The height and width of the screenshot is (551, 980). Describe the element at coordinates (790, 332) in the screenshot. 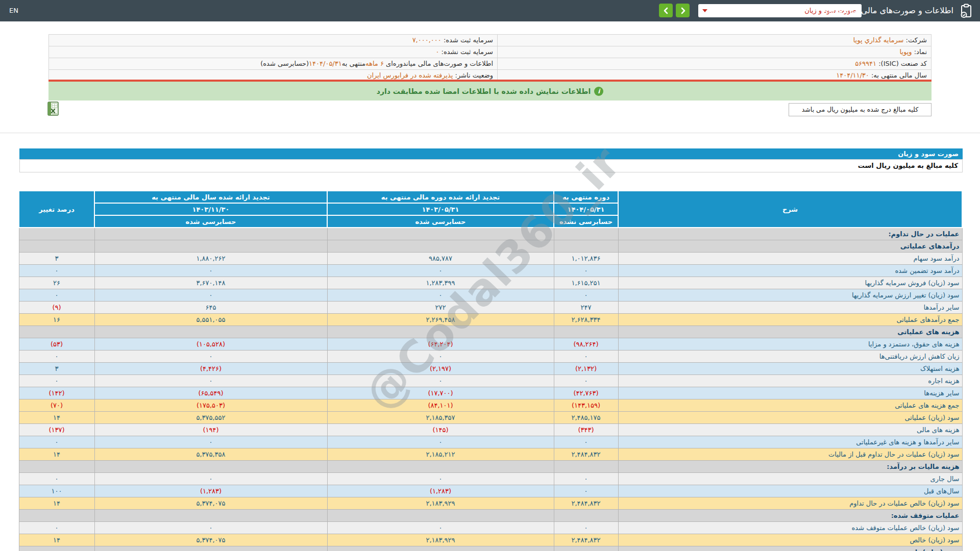

I see `row-label-cell: هزینه های عملیاتی` at that location.